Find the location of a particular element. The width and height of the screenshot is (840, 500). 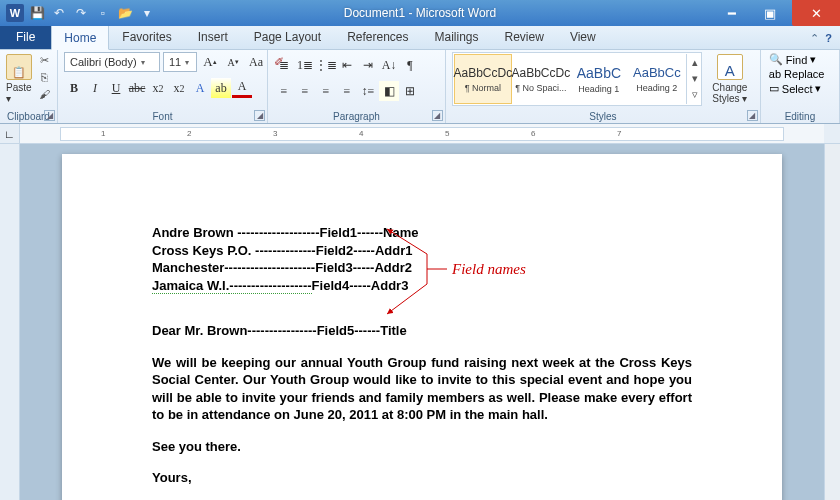

select-icon: ▭ is located at coordinates (774, 88).